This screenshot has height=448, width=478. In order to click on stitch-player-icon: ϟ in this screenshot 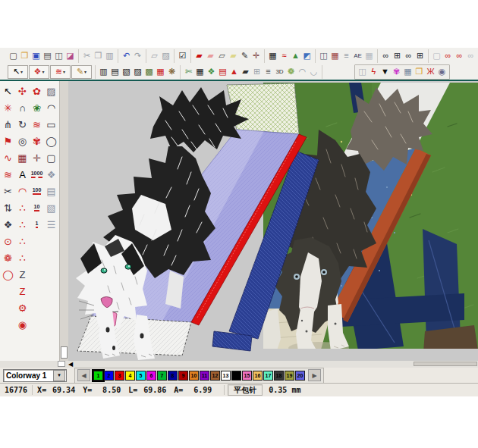, I will do `click(373, 72)`.